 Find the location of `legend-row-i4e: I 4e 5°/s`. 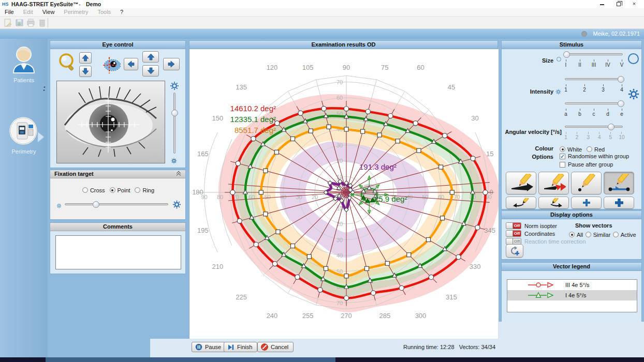

legend-row-i4e: I 4e 5°/s is located at coordinates (572, 295).